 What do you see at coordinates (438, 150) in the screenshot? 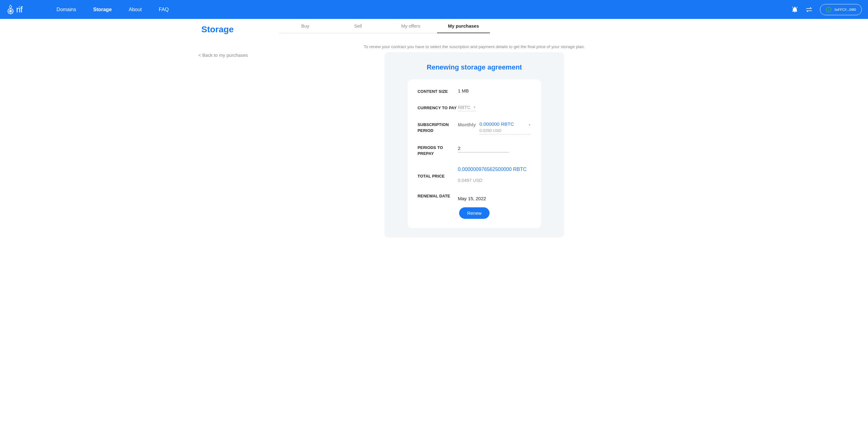
I see `periods-prepay-label: PERIODS TO PREPAY` at bounding box center [438, 150].